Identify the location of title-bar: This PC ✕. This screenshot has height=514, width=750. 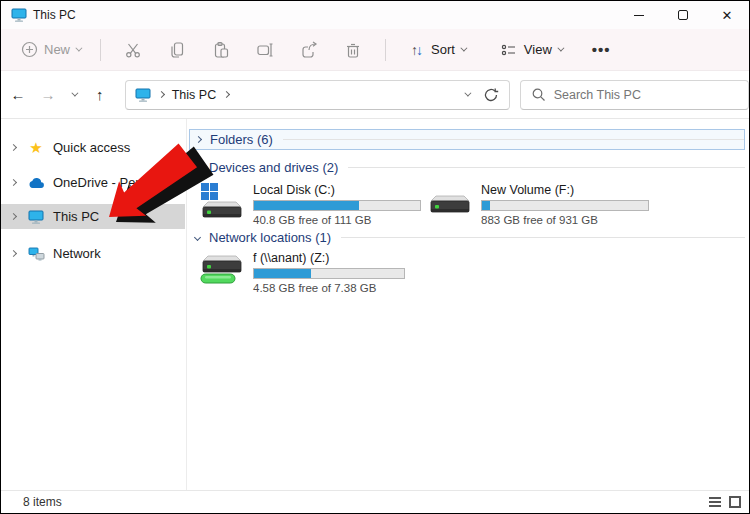
(375, 15).